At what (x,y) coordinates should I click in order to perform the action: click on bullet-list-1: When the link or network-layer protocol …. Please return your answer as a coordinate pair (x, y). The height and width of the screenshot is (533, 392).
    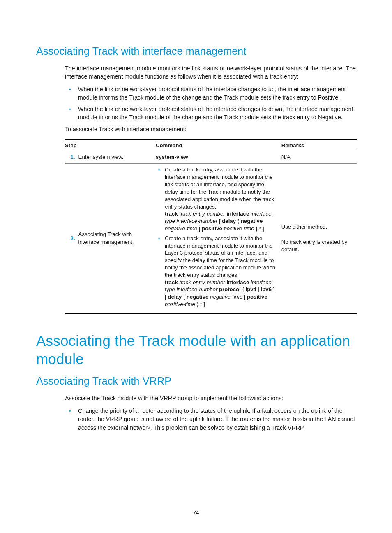
    Looking at the image, I should click on (210, 104).